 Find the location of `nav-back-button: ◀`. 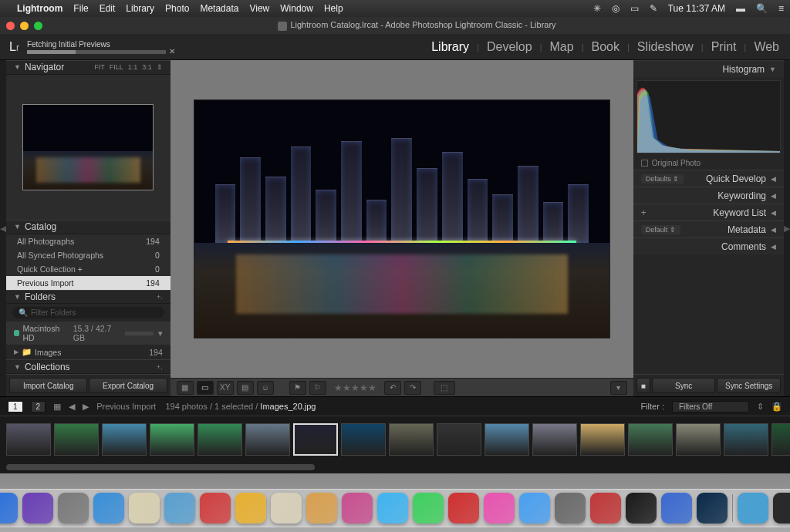

nav-back-button: ◀ is located at coordinates (72, 407).